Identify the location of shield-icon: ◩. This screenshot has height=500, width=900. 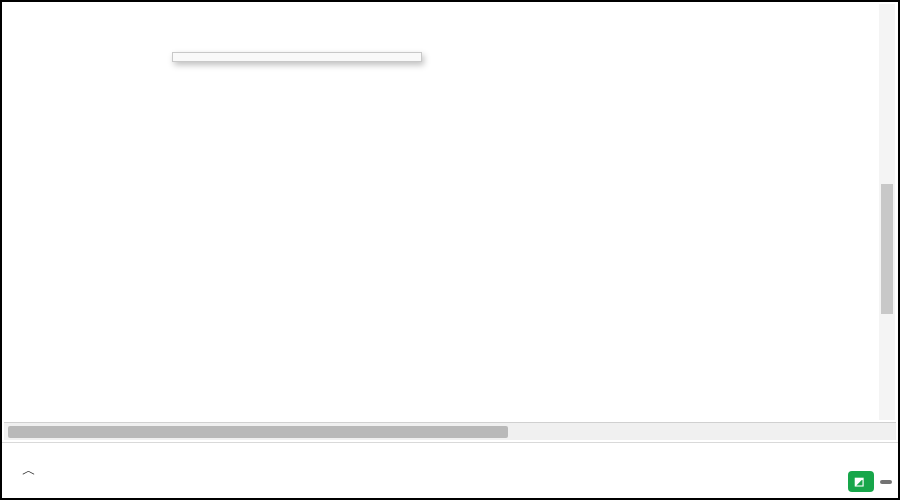
(859, 482).